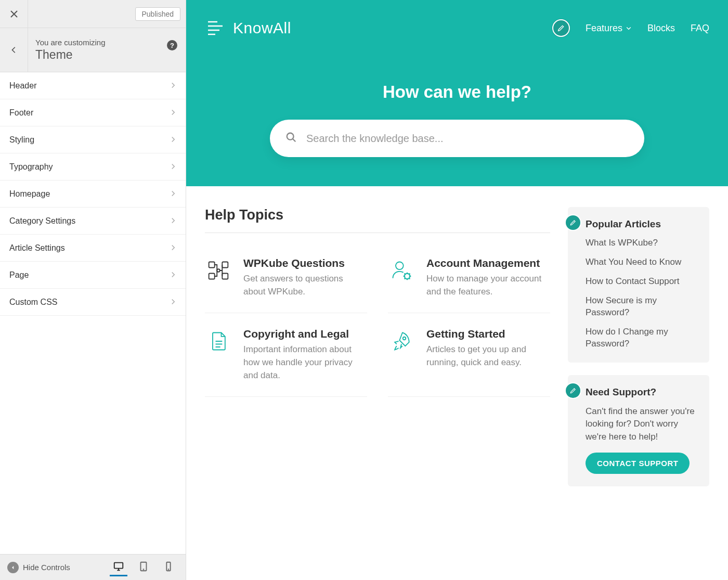 This screenshot has height=580, width=728. I want to click on sidebar-item-label: Custom CSS, so click(33, 302).